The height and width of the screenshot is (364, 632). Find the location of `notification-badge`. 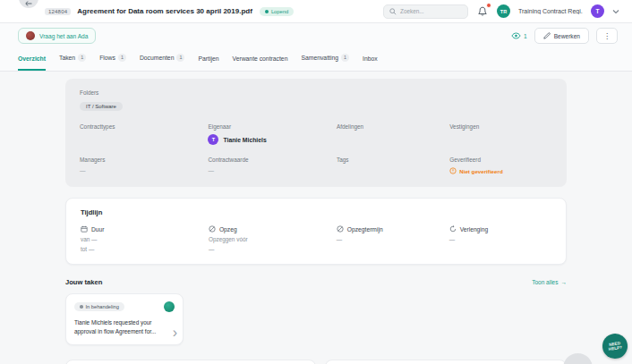

notification-badge is located at coordinates (489, 5).